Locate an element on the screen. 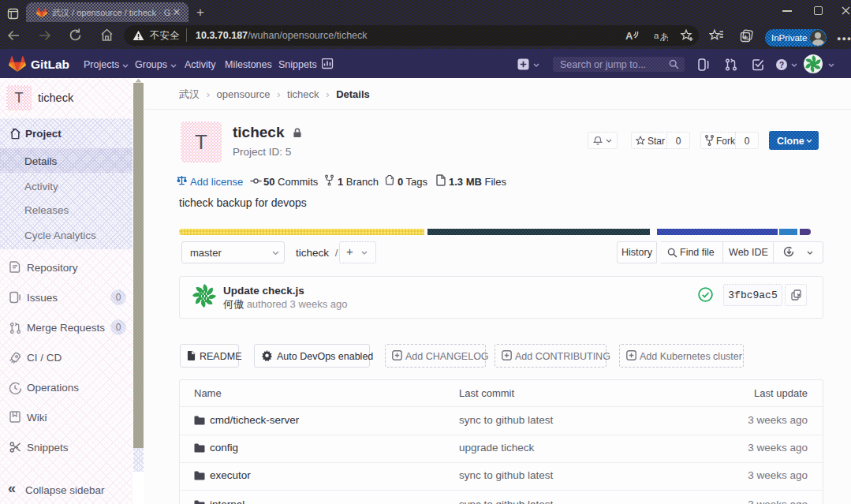  svg-text: あ is located at coordinates (664, 36).